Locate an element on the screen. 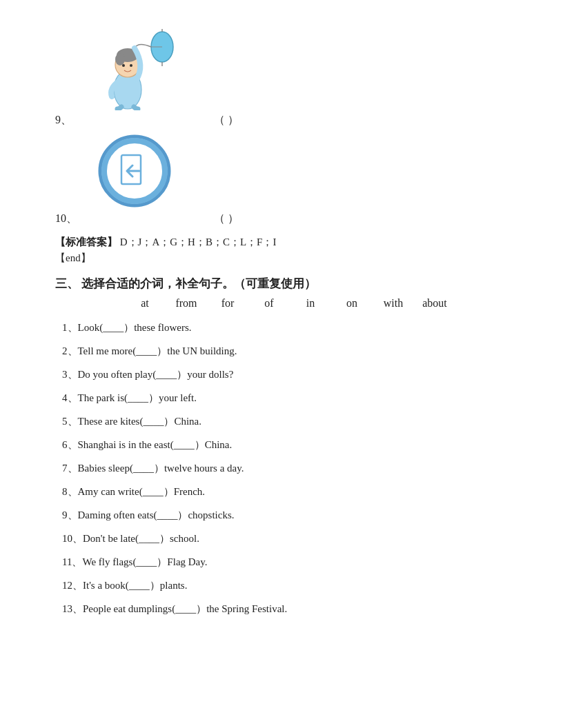 This screenshot has width=563, height=728. item-9-bracket: （ ） is located at coordinates (226, 120).